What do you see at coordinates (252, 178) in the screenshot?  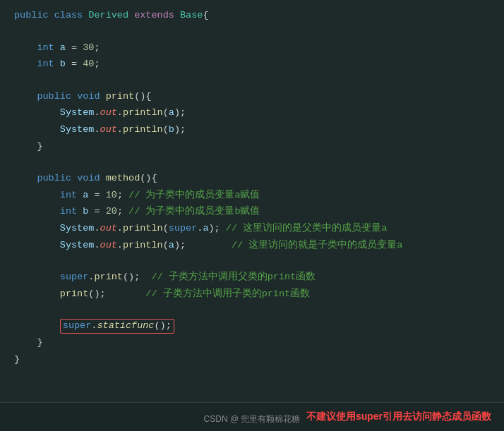 I see `code-line: public void method(){` at bounding box center [252, 178].